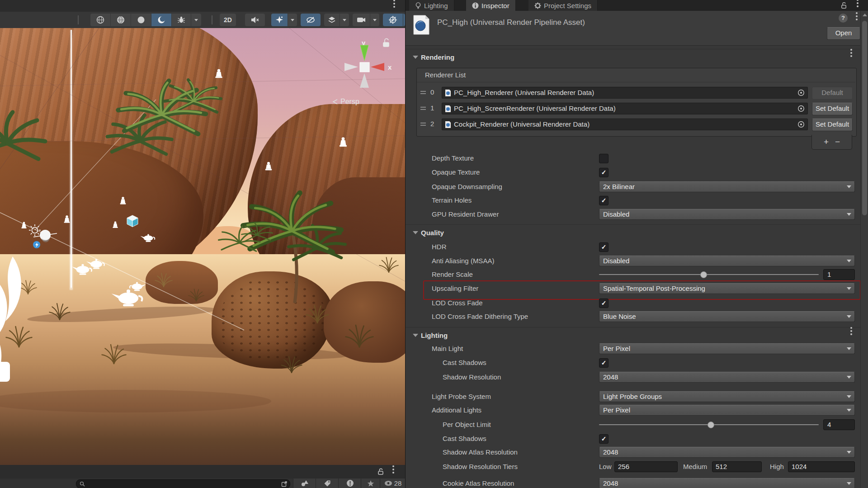 The image size is (868, 488). I want to click on help-icon: ?, so click(843, 18).